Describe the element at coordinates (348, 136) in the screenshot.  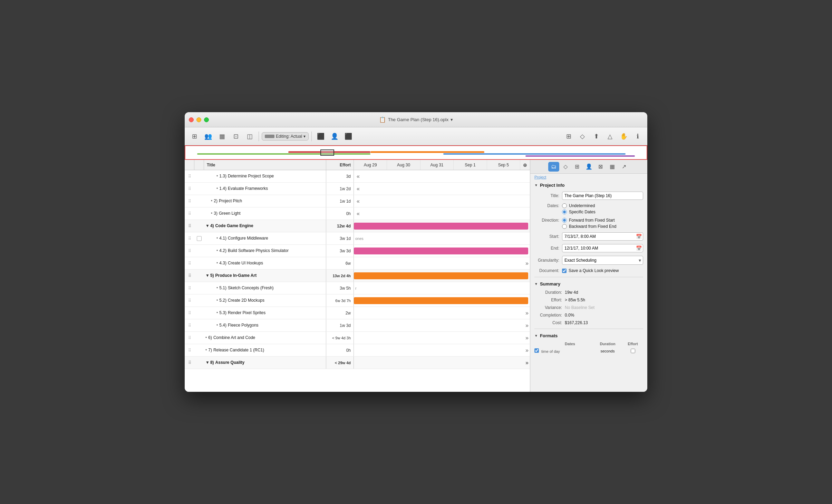
I see `view-right-button: ⬛` at that location.